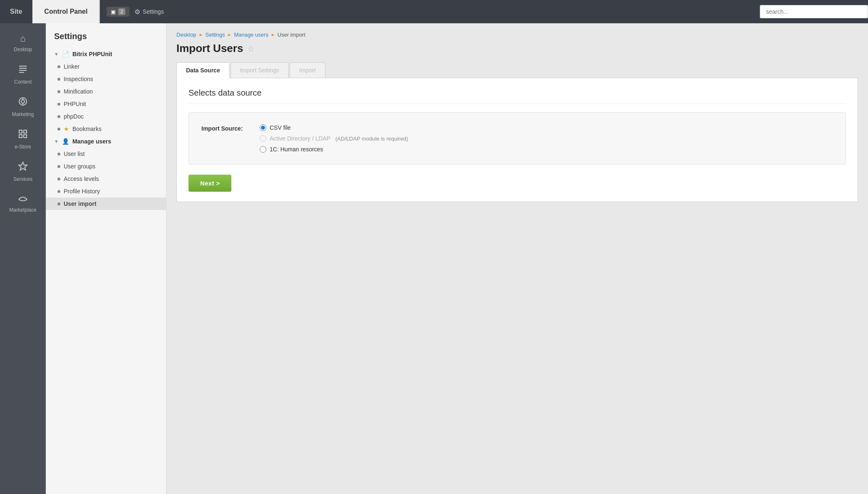 The image size is (868, 494). Describe the element at coordinates (23, 43) in the screenshot. I see `sidebar-item-desktop: ⌂ Desktop` at that location.